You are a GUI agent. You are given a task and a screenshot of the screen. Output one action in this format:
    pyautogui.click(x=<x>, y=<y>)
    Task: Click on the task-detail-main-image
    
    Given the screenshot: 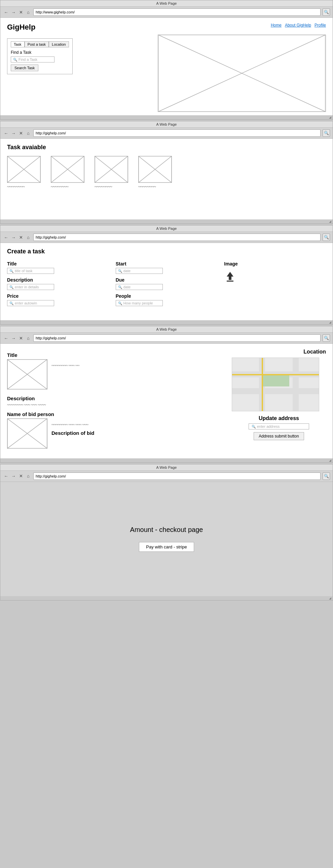 What is the action you would take?
    pyautogui.click(x=27, y=374)
    